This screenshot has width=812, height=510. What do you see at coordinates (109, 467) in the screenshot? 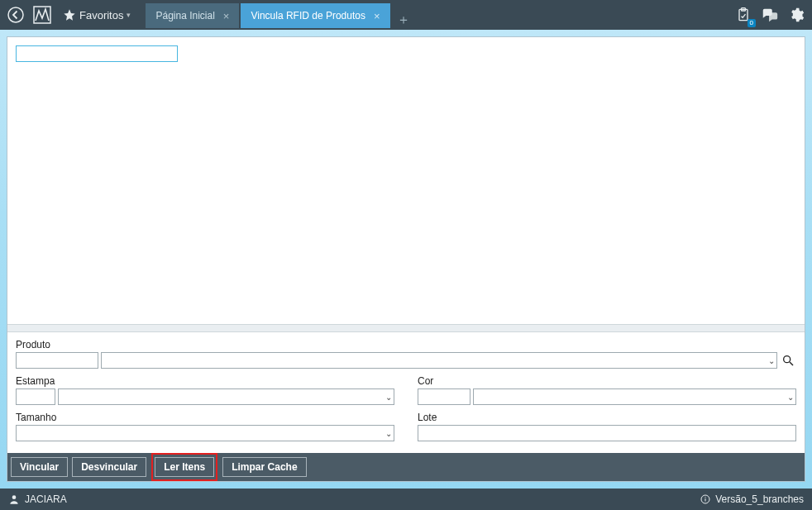
I see `desvincular-button: Desvincular` at bounding box center [109, 467].